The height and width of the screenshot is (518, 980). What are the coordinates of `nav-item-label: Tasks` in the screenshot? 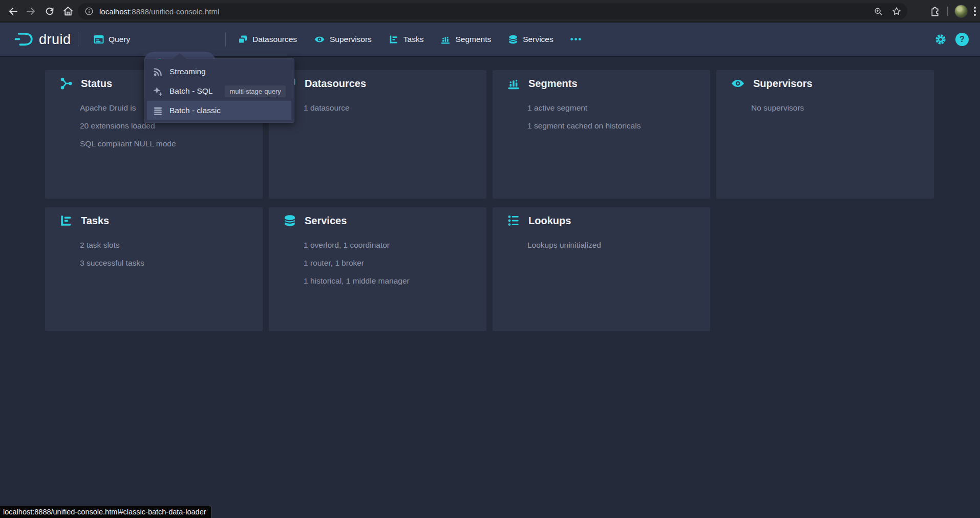 It's located at (414, 39).